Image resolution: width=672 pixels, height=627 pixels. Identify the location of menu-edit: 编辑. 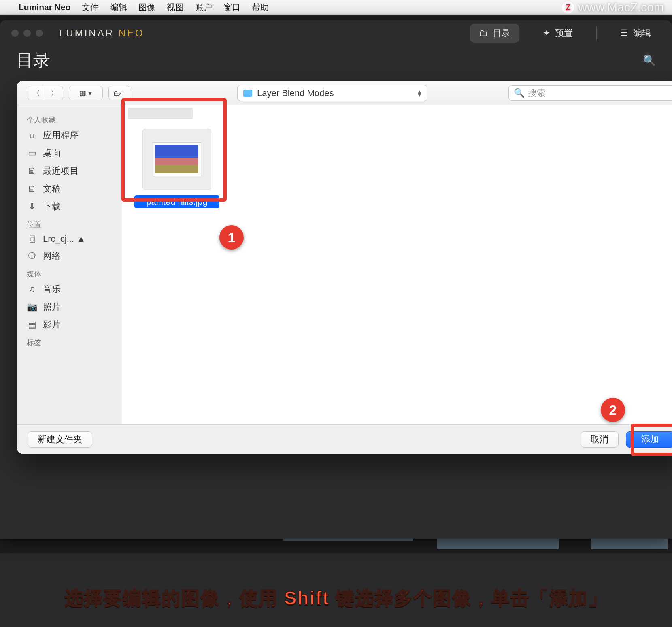
(119, 7).